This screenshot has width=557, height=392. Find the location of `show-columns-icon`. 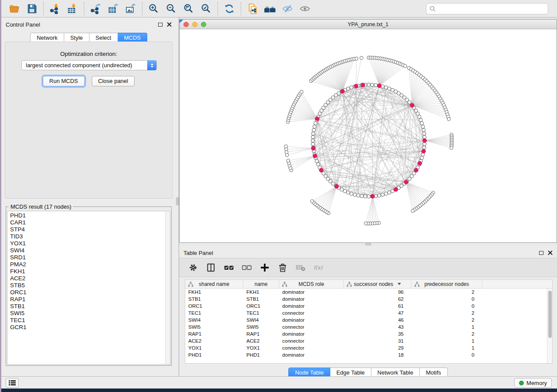

show-columns-icon is located at coordinates (211, 268).